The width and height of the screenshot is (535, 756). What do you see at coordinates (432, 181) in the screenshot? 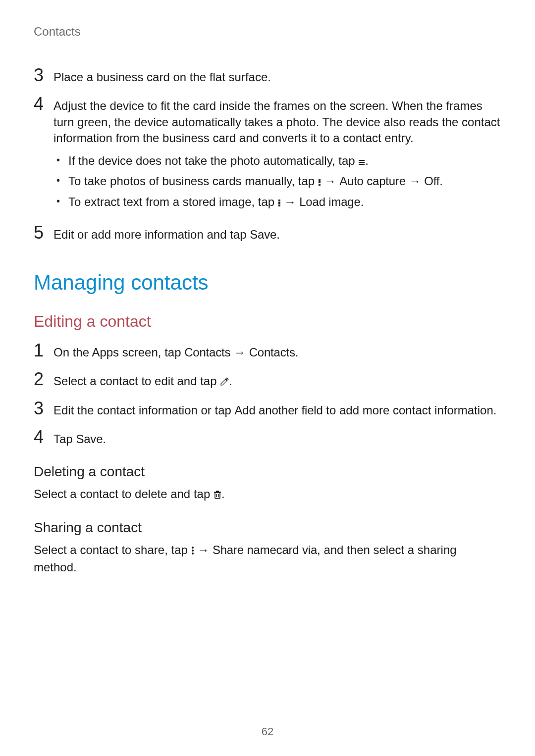
I see `label-off: Off` at bounding box center [432, 181].